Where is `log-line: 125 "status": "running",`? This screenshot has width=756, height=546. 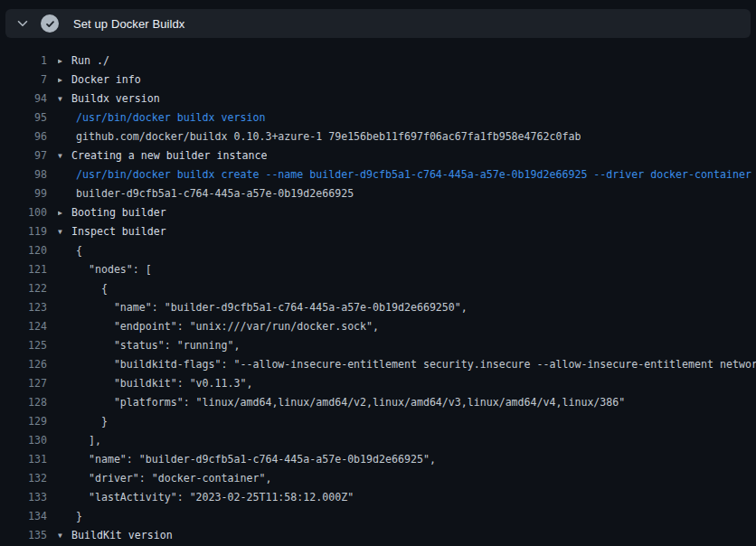
log-line: 125 "status": "running", is located at coordinates (378, 345).